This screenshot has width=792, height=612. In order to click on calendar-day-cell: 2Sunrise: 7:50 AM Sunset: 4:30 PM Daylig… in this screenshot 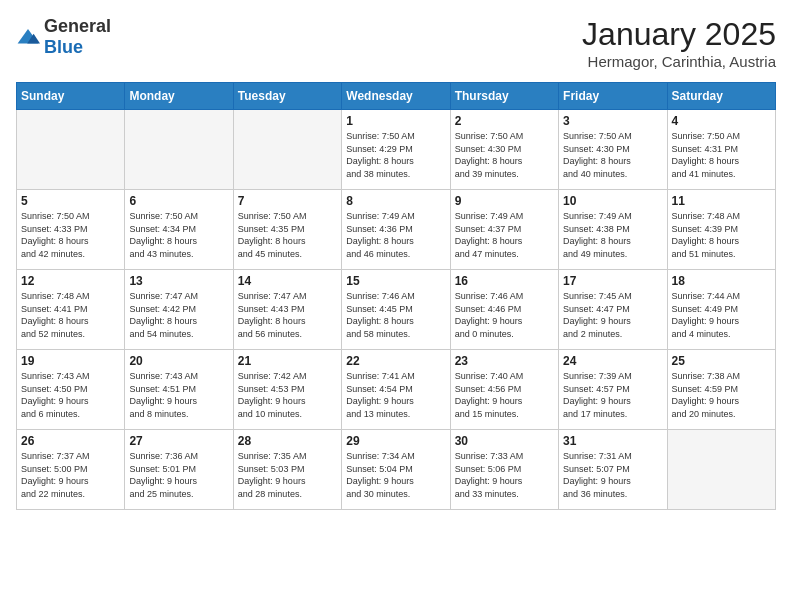, I will do `click(504, 150)`.